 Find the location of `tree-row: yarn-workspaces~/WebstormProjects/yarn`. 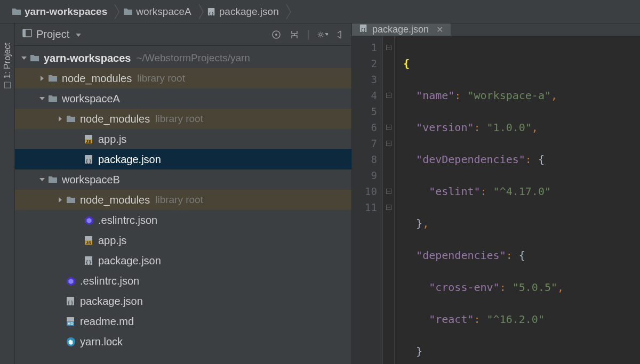

tree-row: yarn-workspaces~/WebstormProjects/yarn is located at coordinates (183, 58).